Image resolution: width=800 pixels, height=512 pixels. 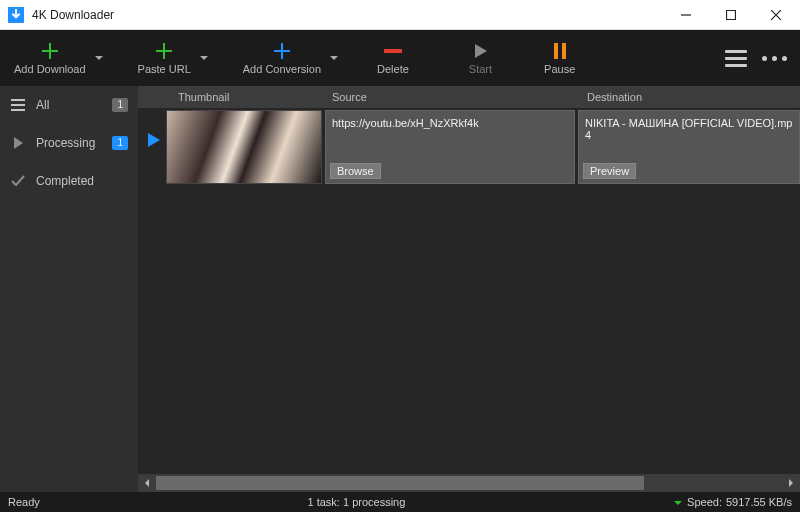 I want to click on sidebar-processing-count: 1, so click(x=120, y=143).